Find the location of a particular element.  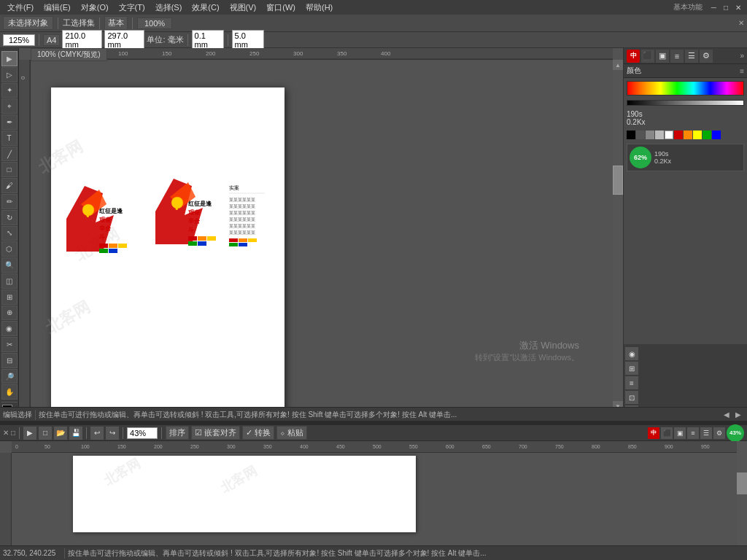

mode-dropdown: 基本 is located at coordinates (116, 23).